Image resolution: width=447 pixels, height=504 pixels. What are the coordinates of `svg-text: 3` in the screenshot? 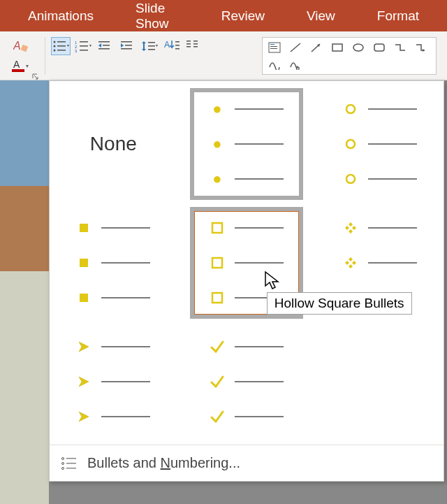 It's located at (76, 50).